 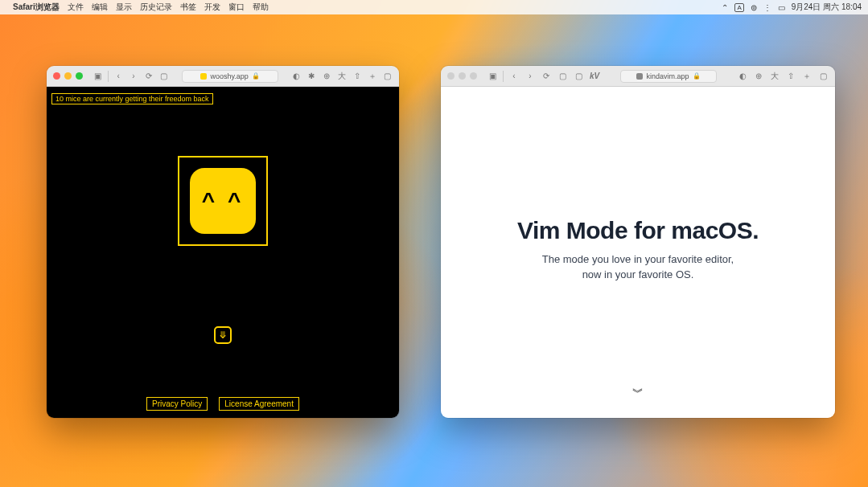 What do you see at coordinates (462, 76) in the screenshot?
I see `window-traffic-lights-inactive` at bounding box center [462, 76].